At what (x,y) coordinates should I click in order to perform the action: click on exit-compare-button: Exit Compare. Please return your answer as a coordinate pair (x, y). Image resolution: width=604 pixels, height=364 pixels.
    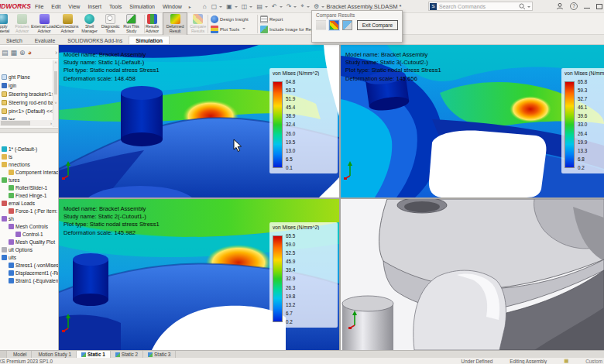
    Looking at the image, I should click on (378, 25).